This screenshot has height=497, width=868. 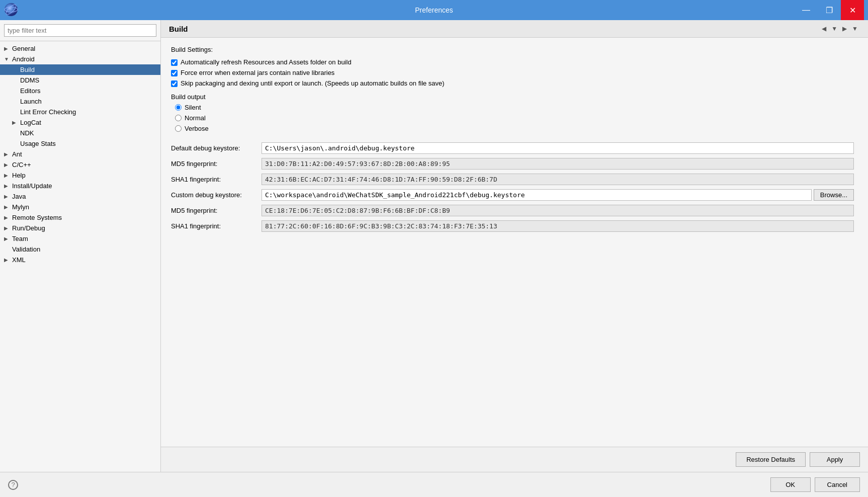 What do you see at coordinates (7, 207) in the screenshot?
I see `mylyn-arrow-icon: ▶` at bounding box center [7, 207].